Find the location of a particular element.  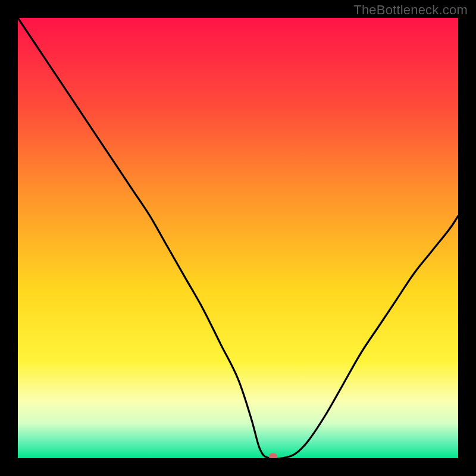

watermark-text: TheBottleneck.com is located at coordinates (411, 10).